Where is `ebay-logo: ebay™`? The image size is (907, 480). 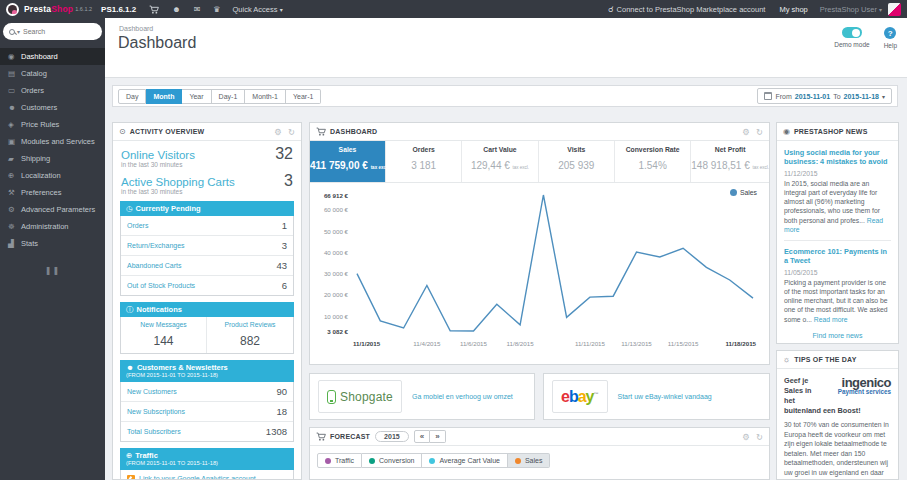
ebay-logo: ebay™ is located at coordinates (580, 396).